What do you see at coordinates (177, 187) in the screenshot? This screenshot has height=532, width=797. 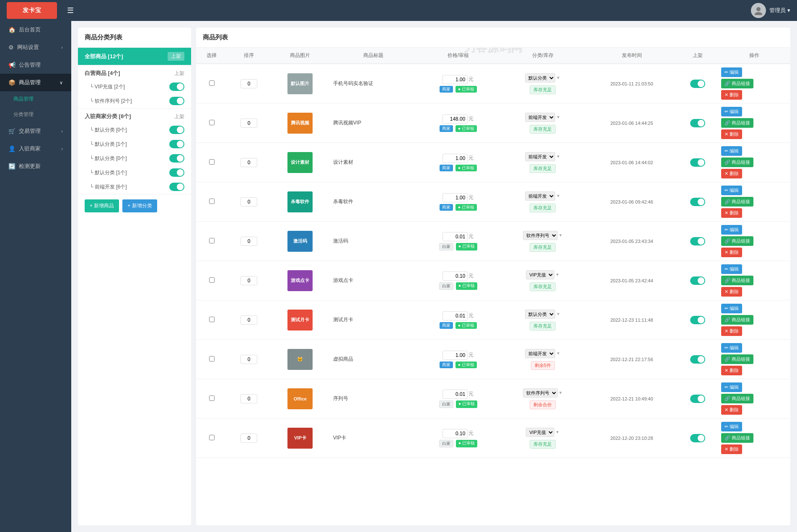 I see `toggle-frontend` at bounding box center [177, 187].